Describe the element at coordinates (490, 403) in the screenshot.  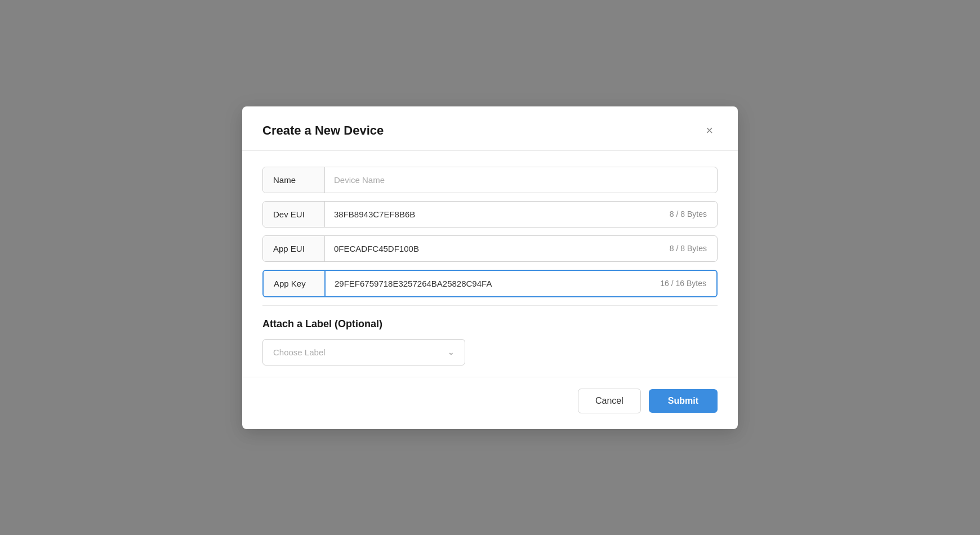
I see `modal-footer: Cancel Submit` at that location.